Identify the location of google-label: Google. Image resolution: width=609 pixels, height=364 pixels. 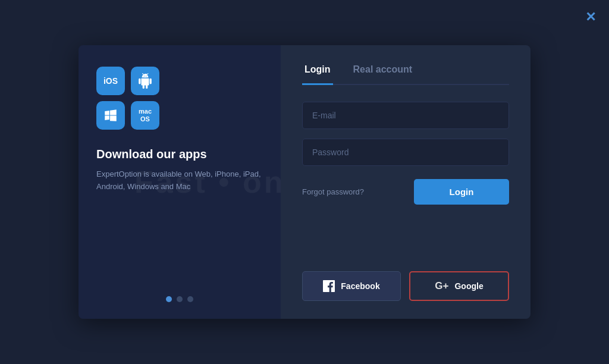
(469, 286).